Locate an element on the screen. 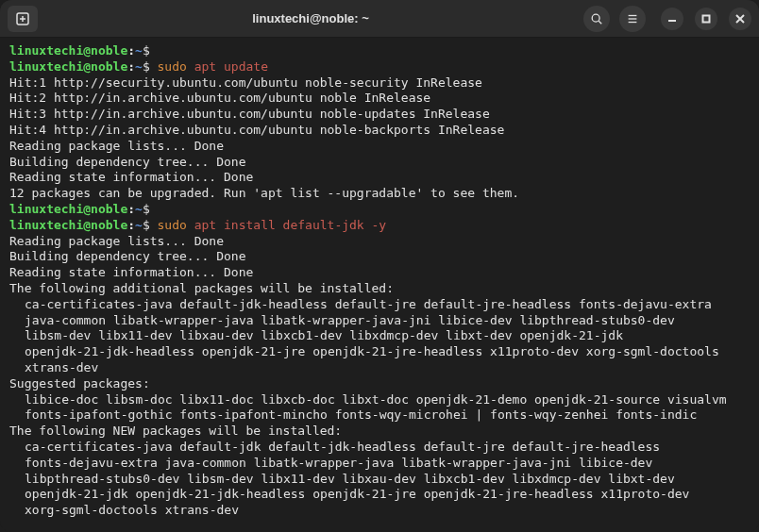  cmd-text: apt update is located at coordinates (231, 66).